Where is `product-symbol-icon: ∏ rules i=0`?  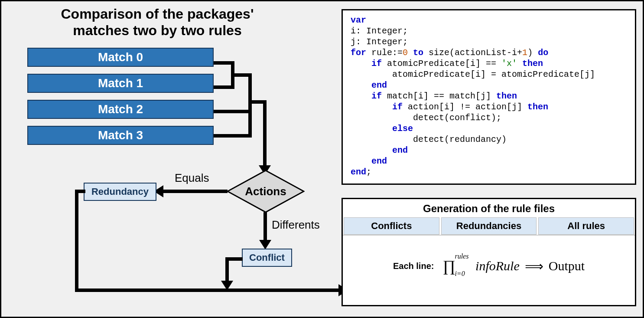
product-symbol-icon: ∏ rules i=0 is located at coordinates (449, 266).